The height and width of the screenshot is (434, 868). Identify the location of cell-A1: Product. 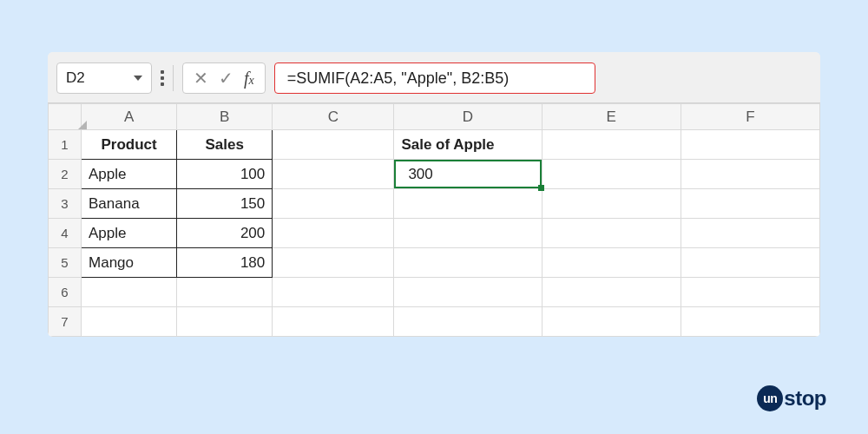
(129, 145).